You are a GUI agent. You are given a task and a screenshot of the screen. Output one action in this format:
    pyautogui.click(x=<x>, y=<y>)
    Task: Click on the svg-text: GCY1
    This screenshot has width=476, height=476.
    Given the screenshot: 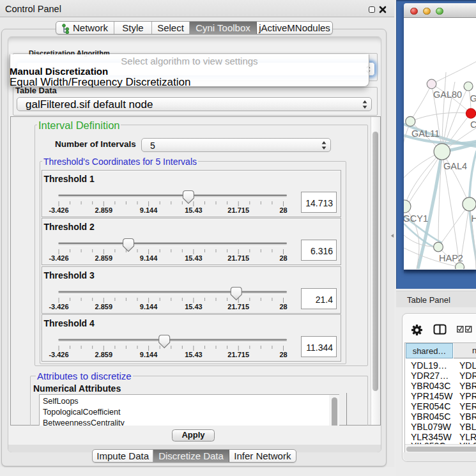 What is the action you would take?
    pyautogui.click(x=416, y=219)
    